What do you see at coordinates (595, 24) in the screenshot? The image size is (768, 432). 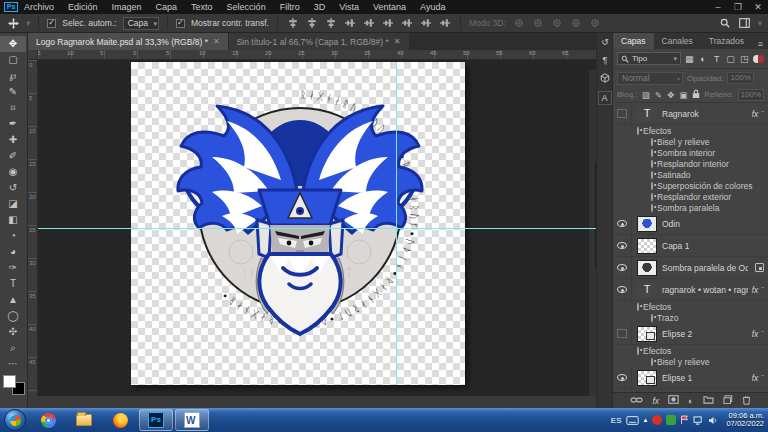 I see `3d-camera-icon` at bounding box center [595, 24].